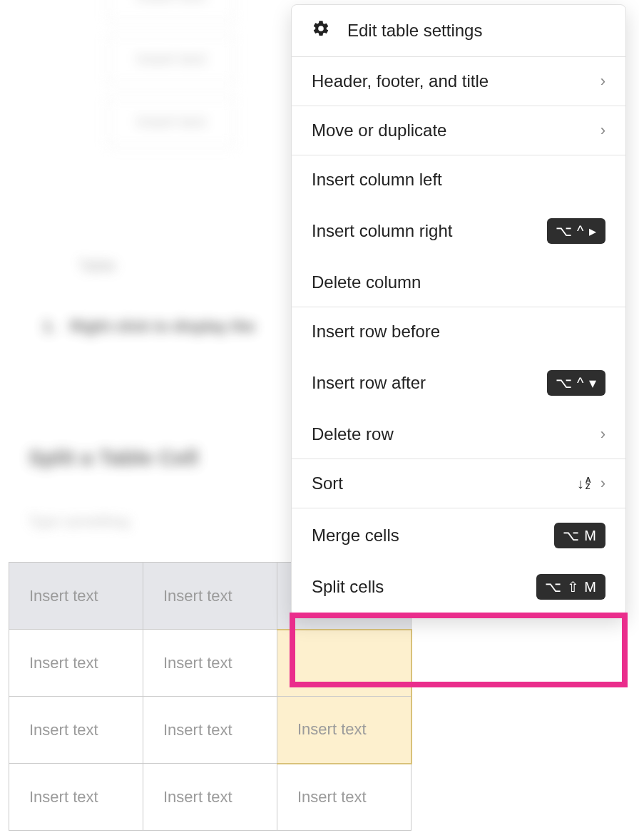 The image size is (639, 840). Describe the element at coordinates (149, 327) in the screenshot. I see `bg-line: 1.Right click to display the` at that location.